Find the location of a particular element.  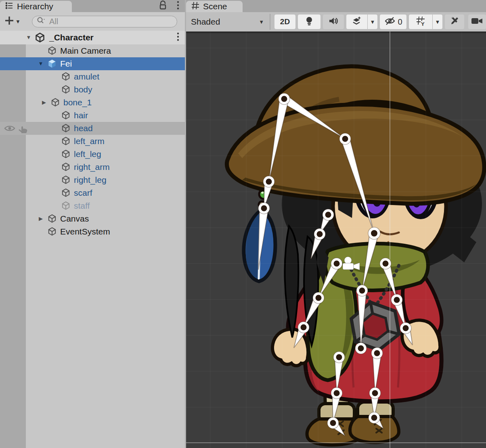

add-object-button: ▼ is located at coordinates (12, 21).